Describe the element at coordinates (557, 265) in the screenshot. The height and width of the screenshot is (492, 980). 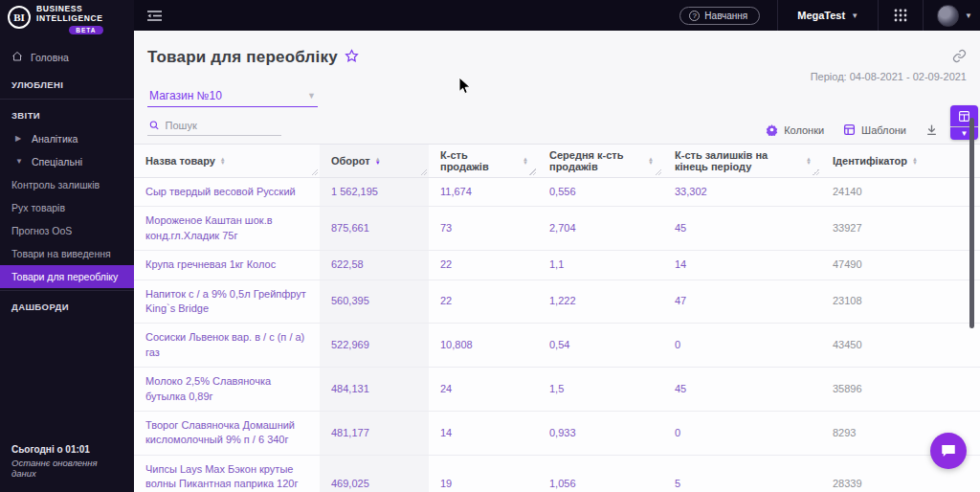
I see `table-row: Крупа гречневая 1кг Колос622,58221,11447…` at that location.